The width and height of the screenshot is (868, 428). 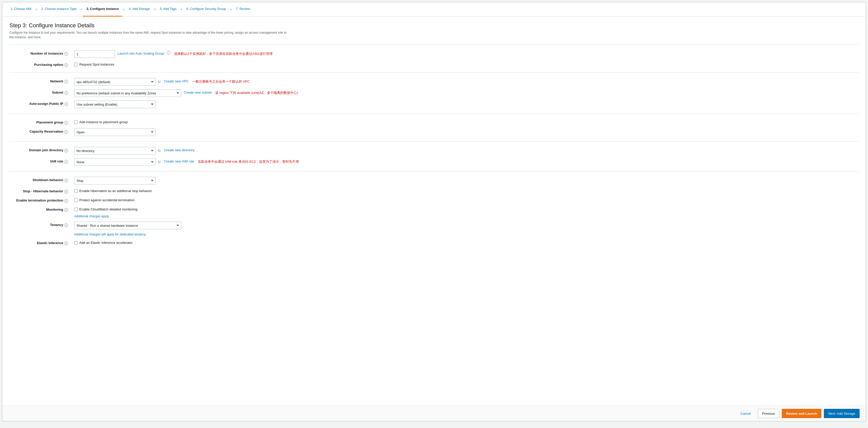 I want to click on placement-group-checkbox, so click(x=76, y=122).